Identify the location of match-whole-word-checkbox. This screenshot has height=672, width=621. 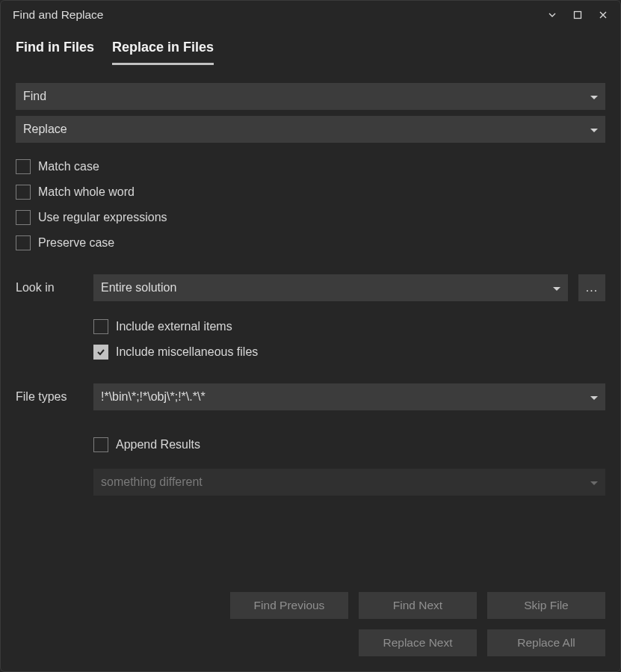
(23, 192).